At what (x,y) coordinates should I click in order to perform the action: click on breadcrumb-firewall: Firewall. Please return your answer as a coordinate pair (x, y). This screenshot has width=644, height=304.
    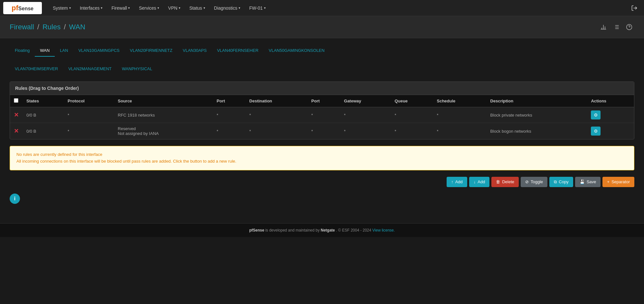
    Looking at the image, I should click on (22, 27).